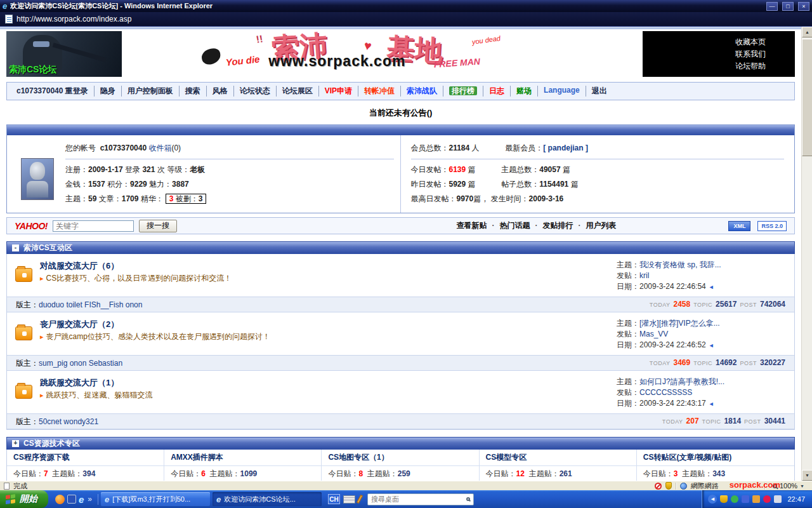 This screenshot has height=508, width=812. Describe the element at coordinates (471, 226) in the screenshot. I see `link-new-posts: 查看新贴` at that location.